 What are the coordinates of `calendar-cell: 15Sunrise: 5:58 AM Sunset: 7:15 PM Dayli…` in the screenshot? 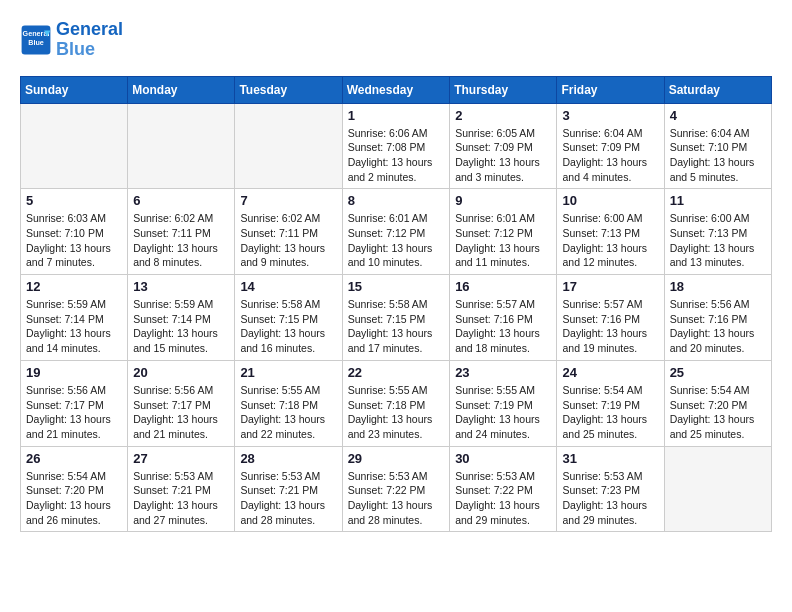 It's located at (396, 318).